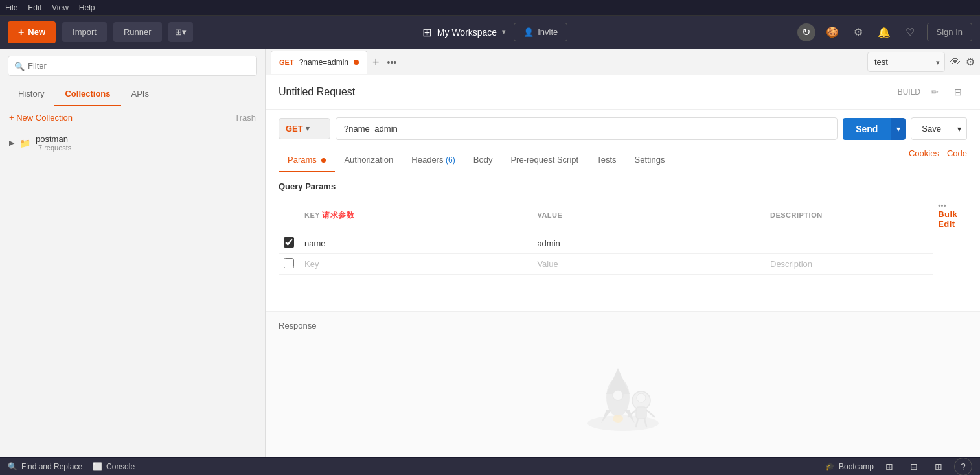  Describe the element at coordinates (914, 467) in the screenshot. I see `bottom-icon-2: ⊟` at that location.